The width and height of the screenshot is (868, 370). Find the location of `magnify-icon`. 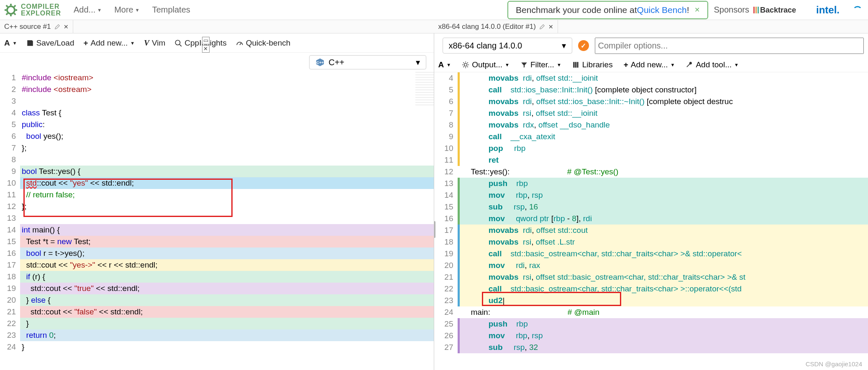

magnify-icon is located at coordinates (178, 43).